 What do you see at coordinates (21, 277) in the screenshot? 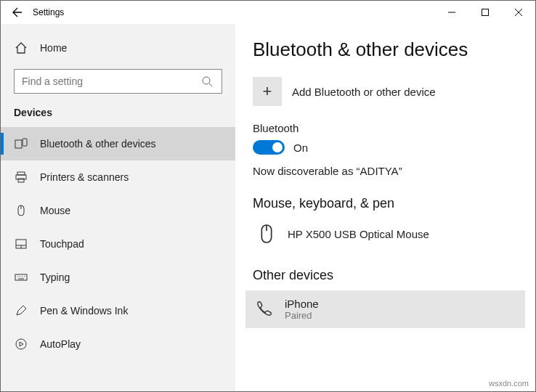
I see `keyboard-icon` at bounding box center [21, 277].